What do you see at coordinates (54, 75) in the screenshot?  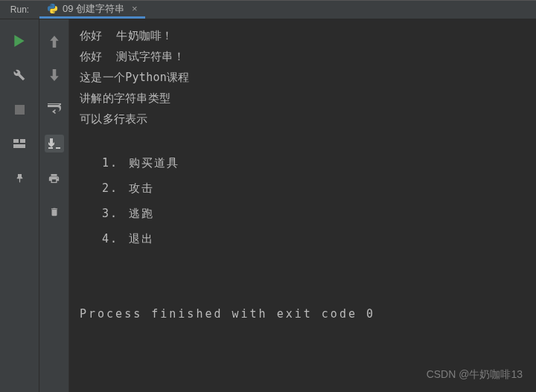 I see `scroll-down-icon` at bounding box center [54, 75].